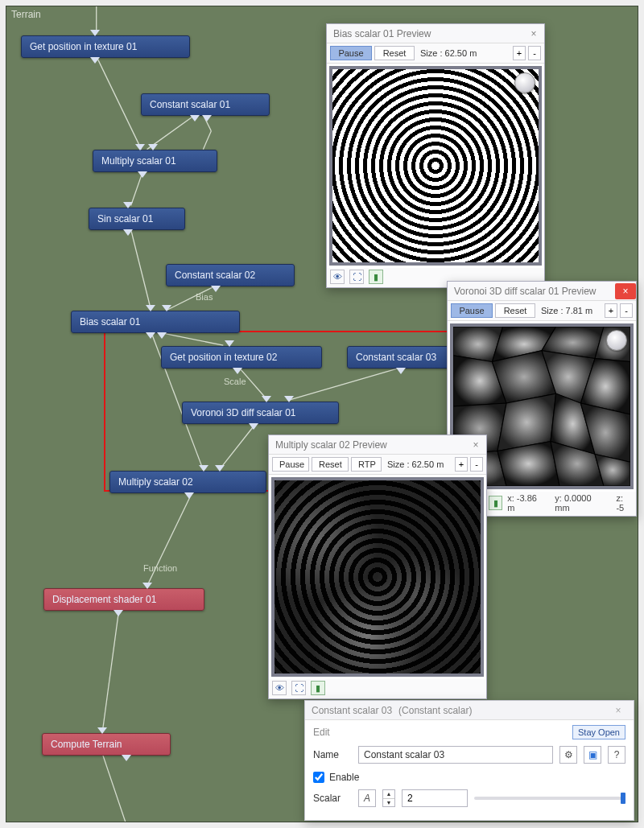 This screenshot has width=644, height=828. I want to click on node-get-position-2: Get position in texture 02, so click(242, 357).